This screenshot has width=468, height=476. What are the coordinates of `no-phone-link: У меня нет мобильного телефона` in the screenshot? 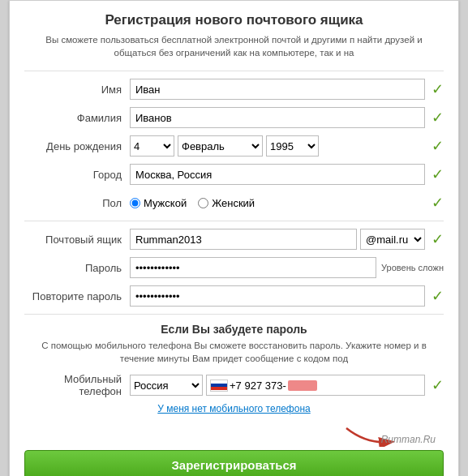 It's located at (234, 409).